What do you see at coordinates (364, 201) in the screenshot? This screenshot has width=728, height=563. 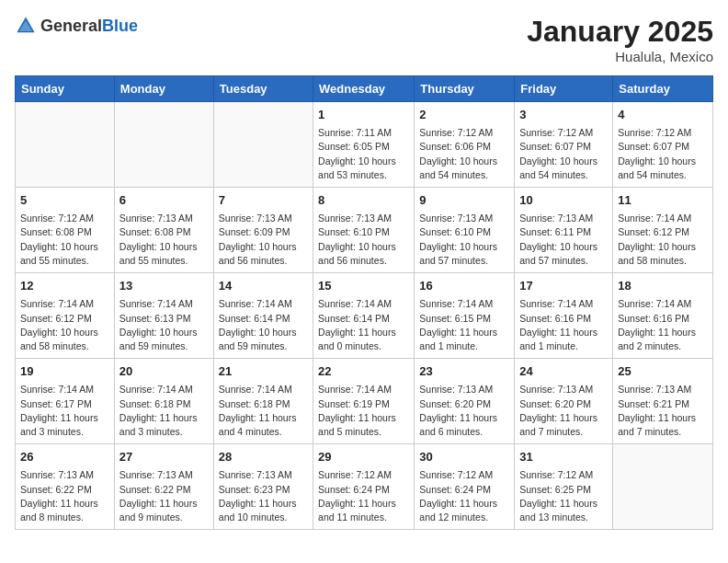 I see `day-number: 8` at bounding box center [364, 201].